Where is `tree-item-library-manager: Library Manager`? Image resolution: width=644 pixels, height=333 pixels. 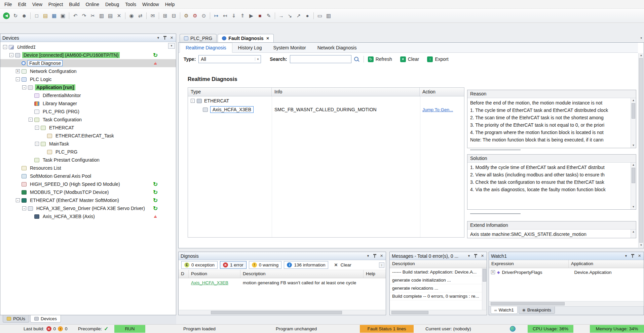 tree-item-library-manager: Library Manager is located at coordinates (88, 103).